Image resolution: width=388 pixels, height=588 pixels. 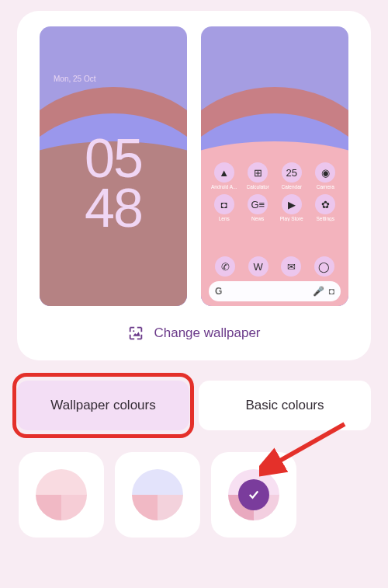 I want to click on colour-swatches, so click(x=194, y=495).